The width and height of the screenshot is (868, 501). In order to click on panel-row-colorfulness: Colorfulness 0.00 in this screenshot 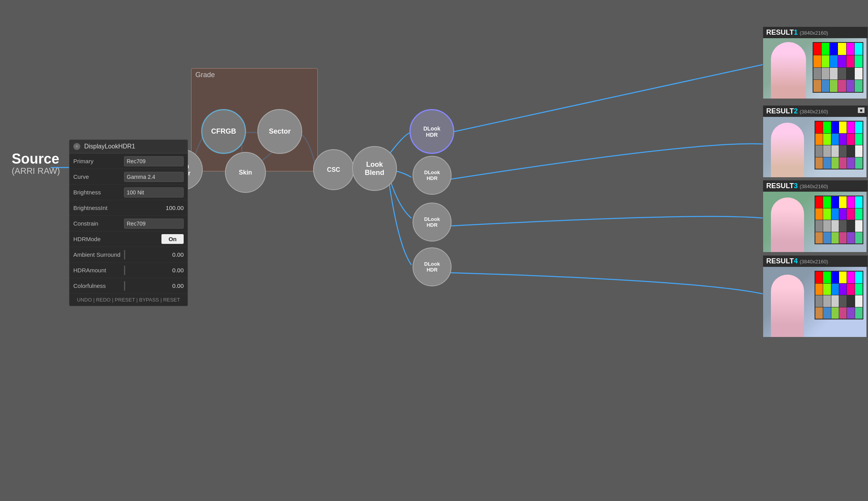, I will do `click(129, 286)`.